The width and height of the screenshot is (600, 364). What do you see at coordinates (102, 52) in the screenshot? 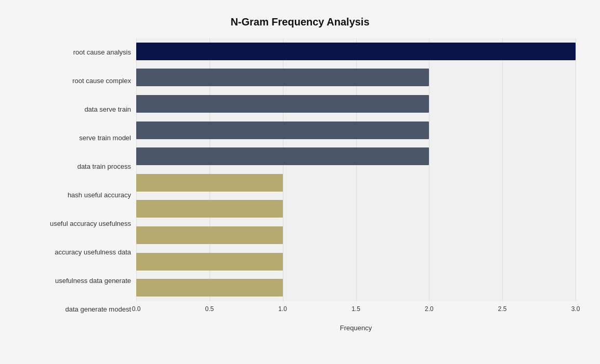
I see `y-label: root cause analysis` at bounding box center [102, 52].